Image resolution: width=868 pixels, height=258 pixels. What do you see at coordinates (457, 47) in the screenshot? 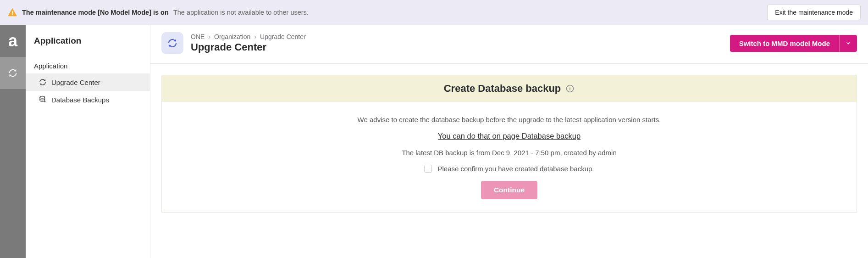
I see `page-title: Upgrade Center` at bounding box center [457, 47].